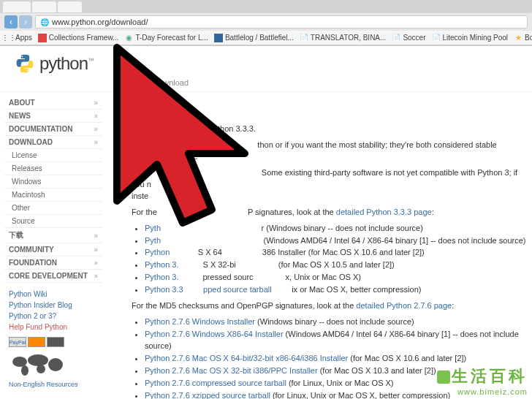 The image size is (532, 399). Describe the element at coordinates (164, 289) in the screenshot. I see `download-link: Python 3.3` at that location.